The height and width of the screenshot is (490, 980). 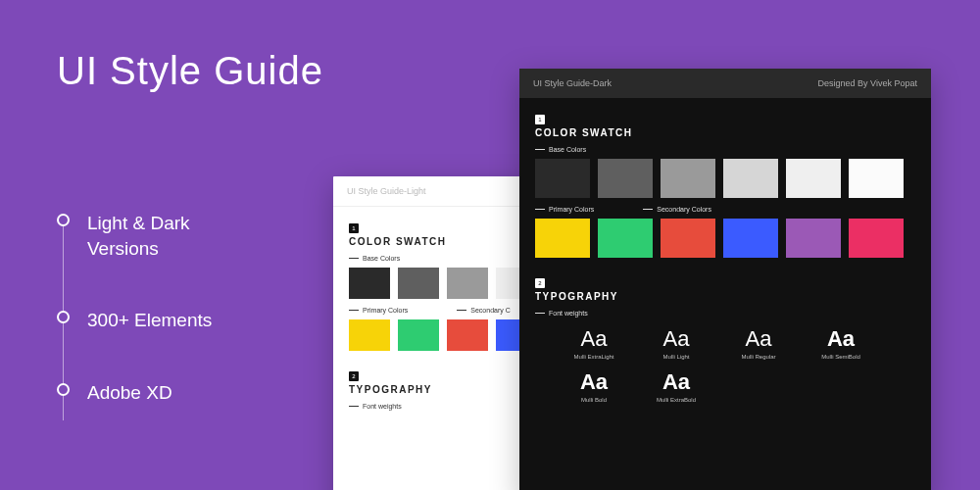 What do you see at coordinates (677, 210) in the screenshot?
I see `sub-label-secondary: Secondary Colors` at bounding box center [677, 210].